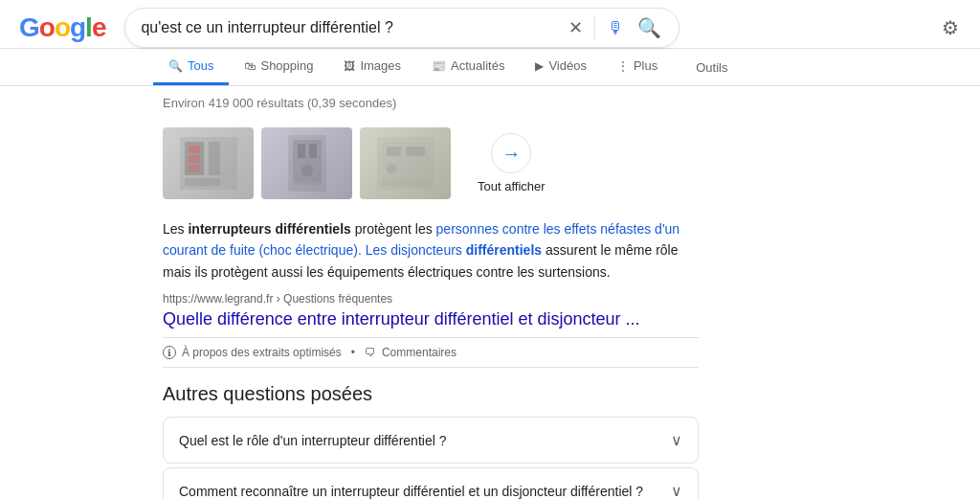 The image size is (980, 499). Describe the element at coordinates (478, 65) in the screenshot. I see `tab-actualites-label: Actualités` at that location.